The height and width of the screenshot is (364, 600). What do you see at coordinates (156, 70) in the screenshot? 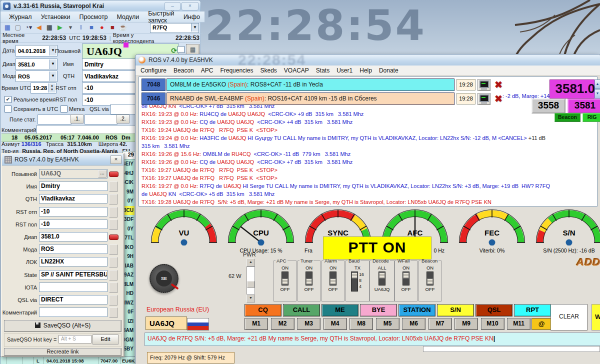
I see `ros-menu-configure: Configure` at bounding box center [156, 70].